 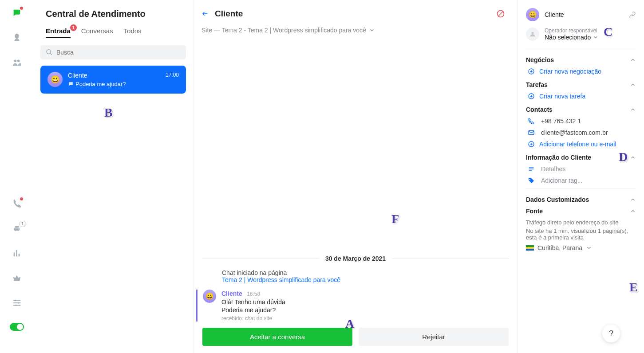 What do you see at coordinates (533, 34) in the screenshot?
I see `operator-avatar-placeholder` at bounding box center [533, 34].